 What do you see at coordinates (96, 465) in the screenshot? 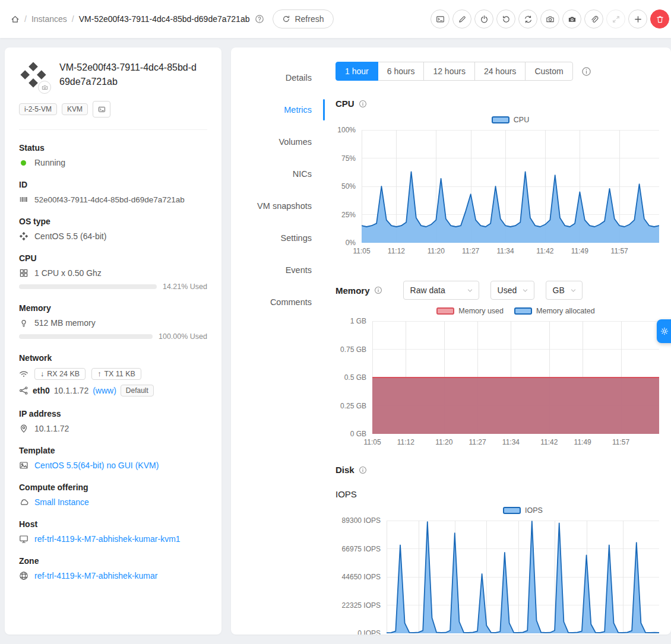
I see `template-link: CentOS 5.5(64-bit) no GUI (KVM)` at bounding box center [96, 465].